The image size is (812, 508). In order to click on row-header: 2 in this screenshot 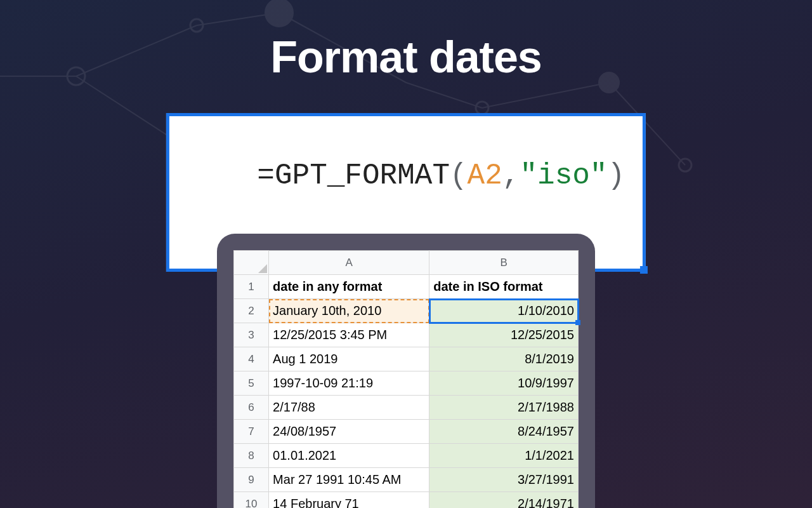, I will do `click(251, 311)`.